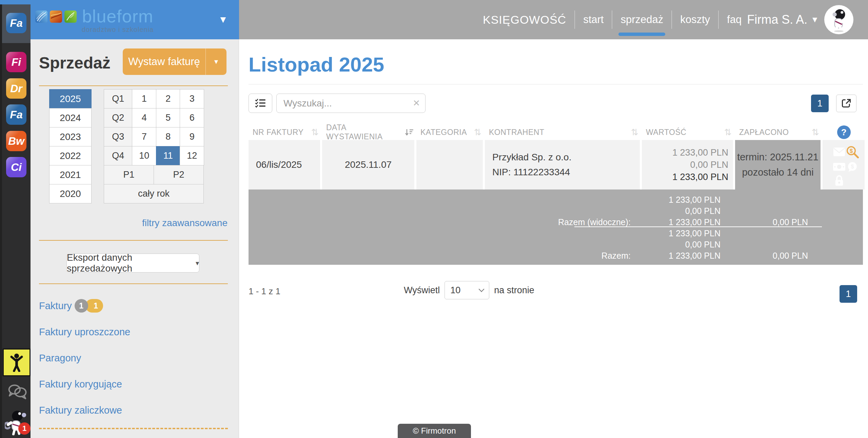 The image size is (868, 438). I want to click on month-3: 3, so click(192, 99).